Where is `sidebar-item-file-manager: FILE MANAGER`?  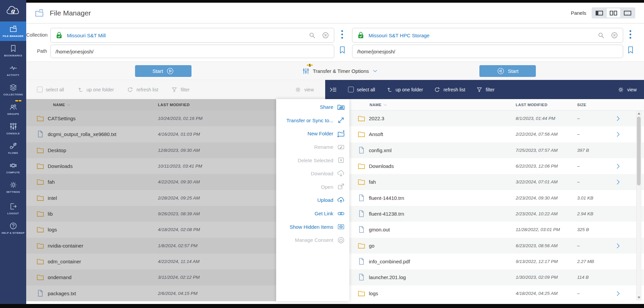
sidebar-item-file-manager: FILE MANAGER is located at coordinates (13, 31).